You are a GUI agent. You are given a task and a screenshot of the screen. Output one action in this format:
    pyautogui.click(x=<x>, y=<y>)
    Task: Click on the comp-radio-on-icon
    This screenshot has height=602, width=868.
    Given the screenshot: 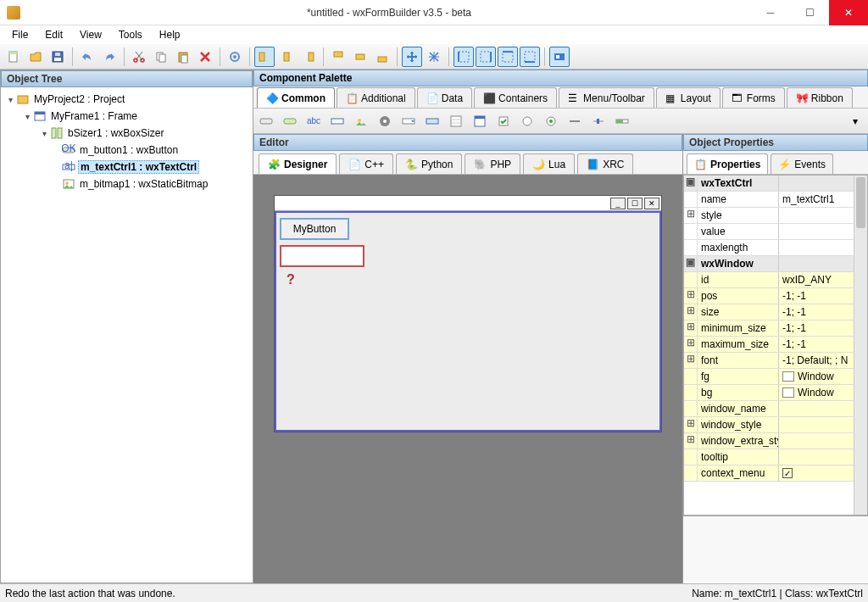 What is the action you would take?
    pyautogui.click(x=551, y=121)
    